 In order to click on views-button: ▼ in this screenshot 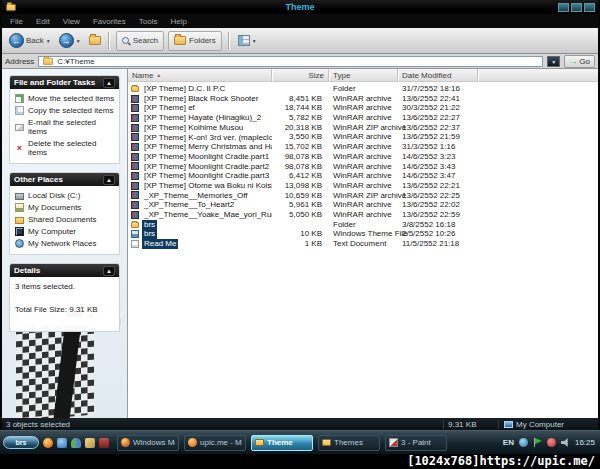, I will do `click(248, 40)`.